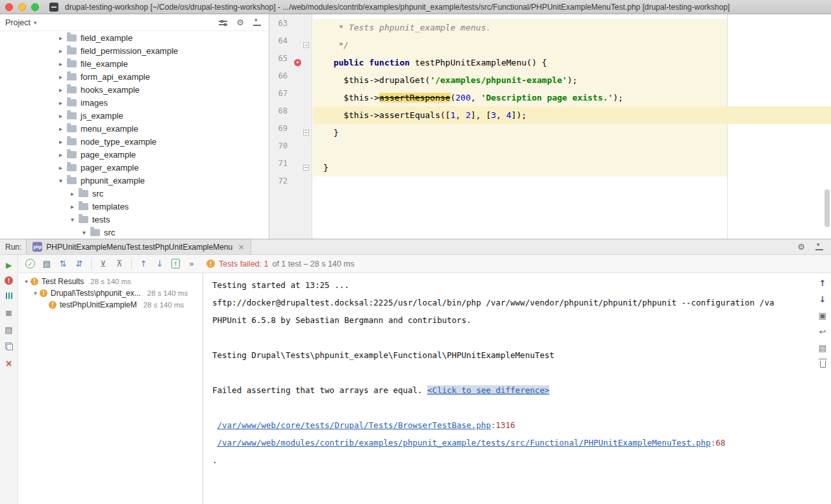 This screenshot has width=831, height=504. What do you see at coordinates (103, 264) in the screenshot?
I see `expand-all-icon: ⊻` at bounding box center [103, 264].